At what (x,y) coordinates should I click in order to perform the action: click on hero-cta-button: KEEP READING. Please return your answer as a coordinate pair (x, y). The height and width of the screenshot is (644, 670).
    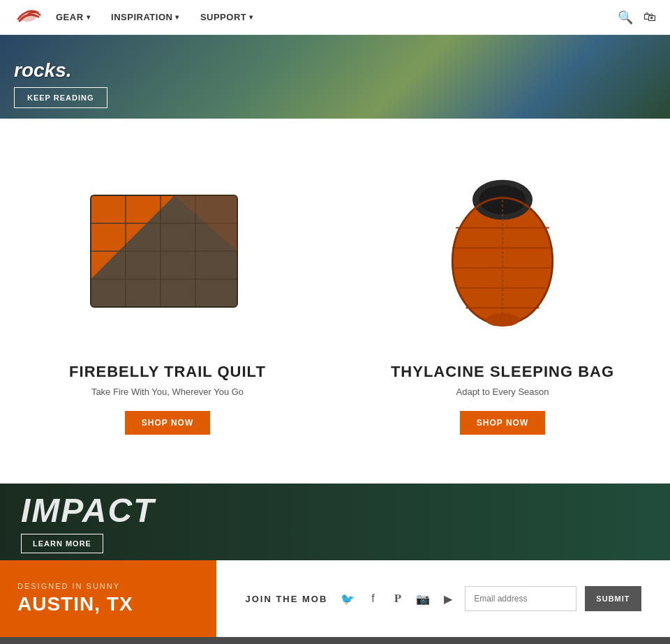
    Looking at the image, I should click on (61, 98).